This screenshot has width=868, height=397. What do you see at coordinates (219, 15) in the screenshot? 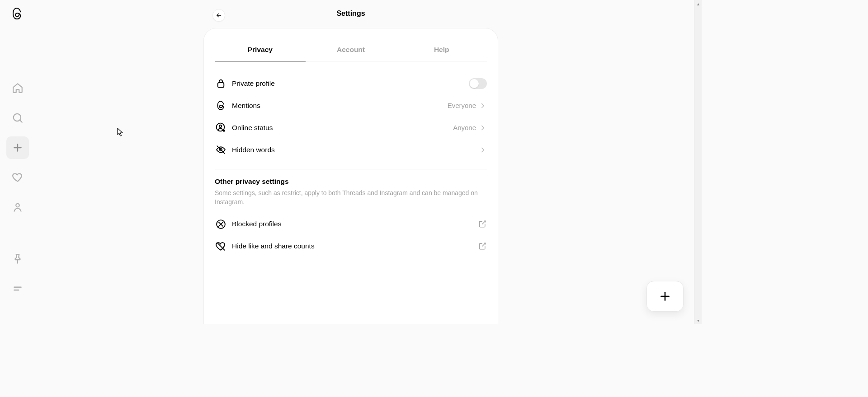
I see `back-button` at bounding box center [219, 15].